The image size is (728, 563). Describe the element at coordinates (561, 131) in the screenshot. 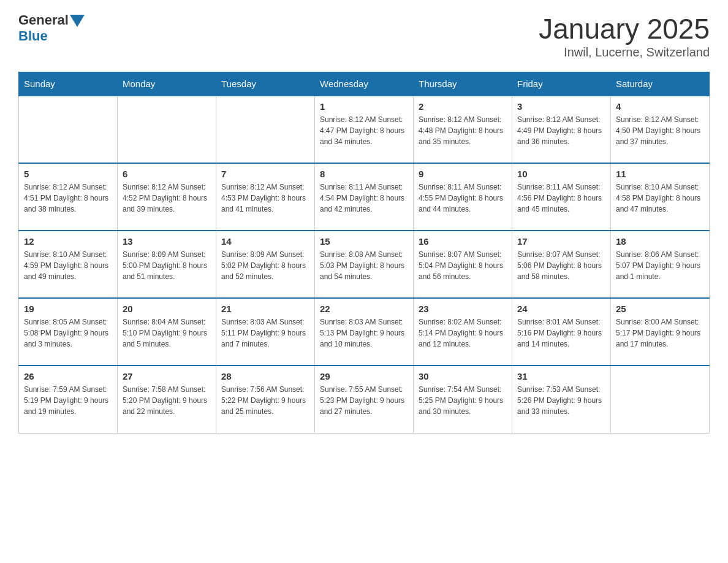

I see `day-info: Sunrise: 8:12 AM Sunset: 4:49 PM Dayligh…` at that location.